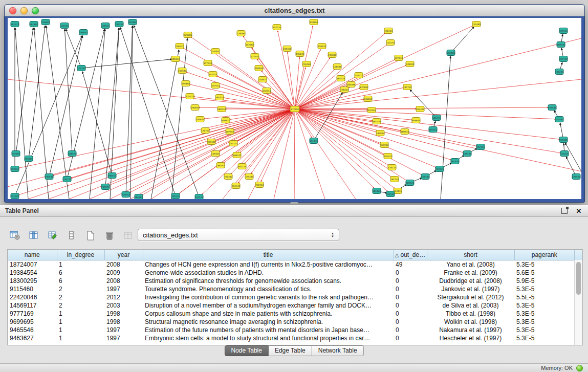 Image resolution: width=588 pixels, height=372 pixels. I want to click on table-cell: 9465546, so click(32, 330).